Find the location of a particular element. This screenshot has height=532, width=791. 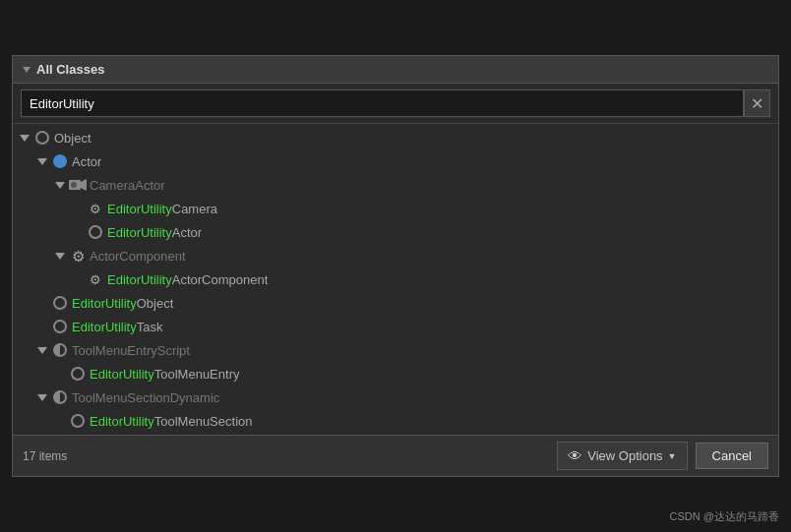

search-bar: ✕ is located at coordinates (396, 104).